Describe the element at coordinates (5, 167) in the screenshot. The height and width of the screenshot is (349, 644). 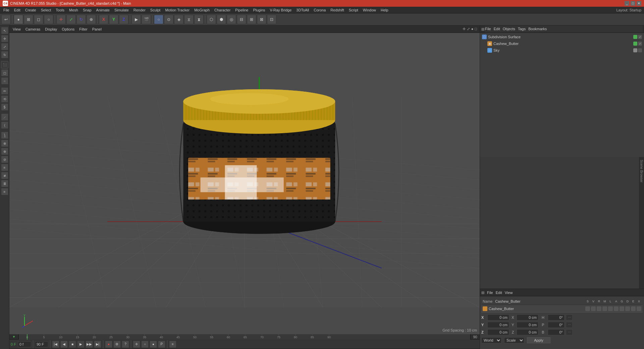
I see `layer-tool: ≡` at that location.